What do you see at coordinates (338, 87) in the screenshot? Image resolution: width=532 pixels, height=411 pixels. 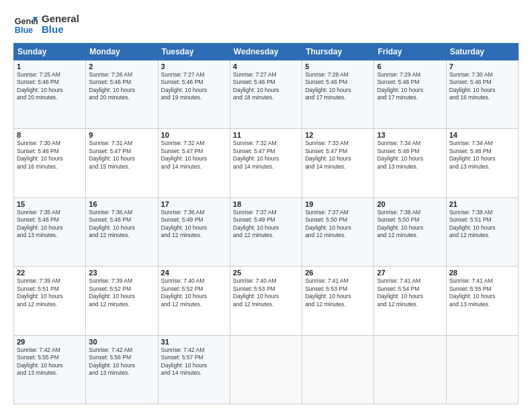 I see `day-info: Sunrise: 7:28 AM Sunset: 5:46 PM Dayligh…` at bounding box center [338, 87].